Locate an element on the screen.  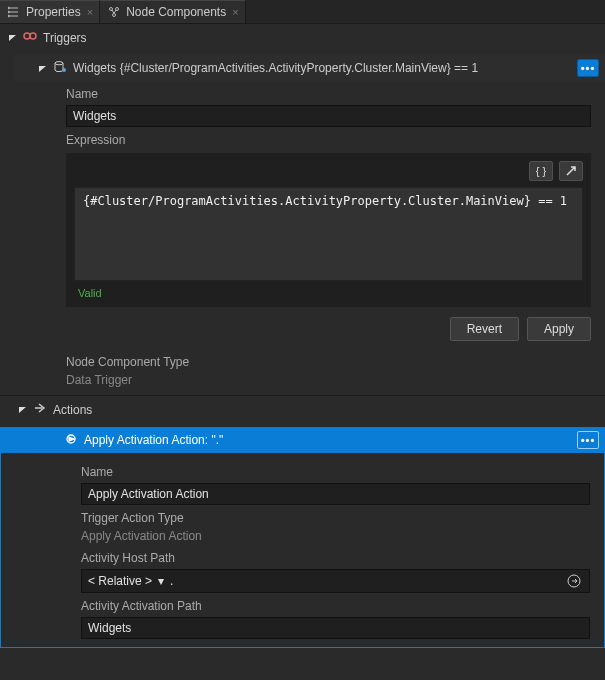
trigger-action-type-value: Apply Activation Action is located at coordinates (336, 536).